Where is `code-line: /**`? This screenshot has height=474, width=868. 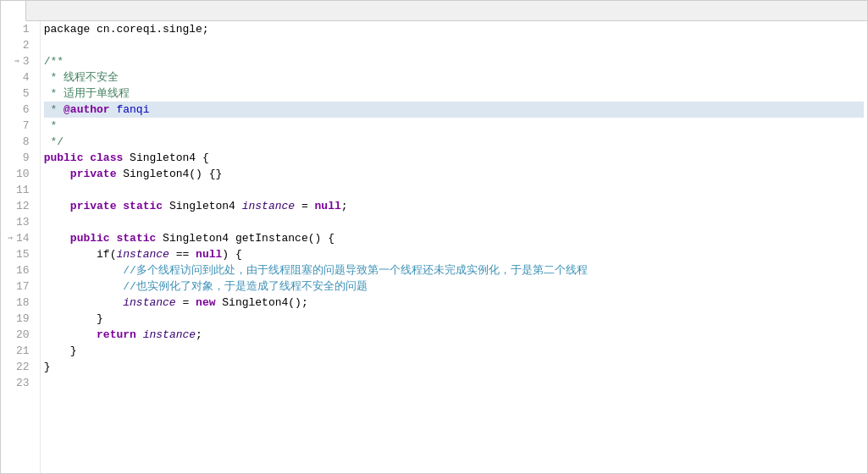
code-line: /** is located at coordinates (454, 61).